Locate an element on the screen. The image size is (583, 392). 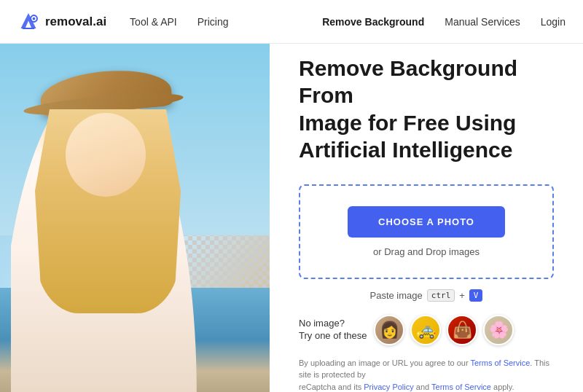
privacy-link: Privacy Policy is located at coordinates (388, 387).